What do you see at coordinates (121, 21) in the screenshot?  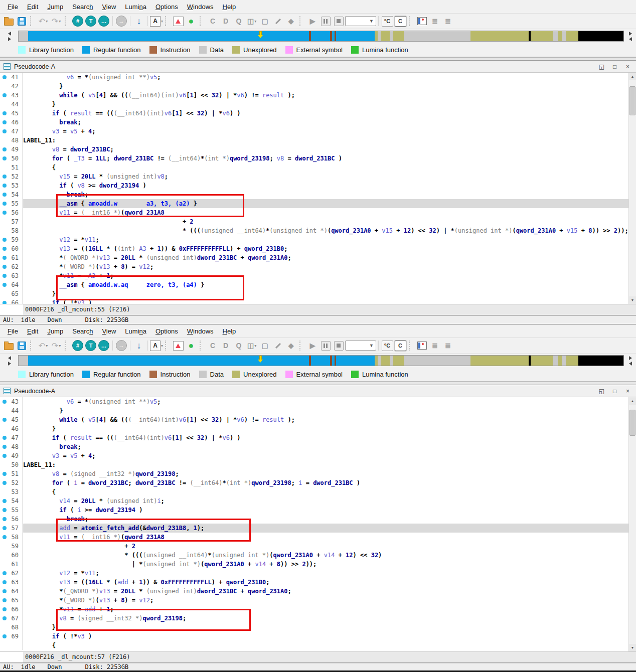 I see `jump-target-icon: →` at bounding box center [121, 21].